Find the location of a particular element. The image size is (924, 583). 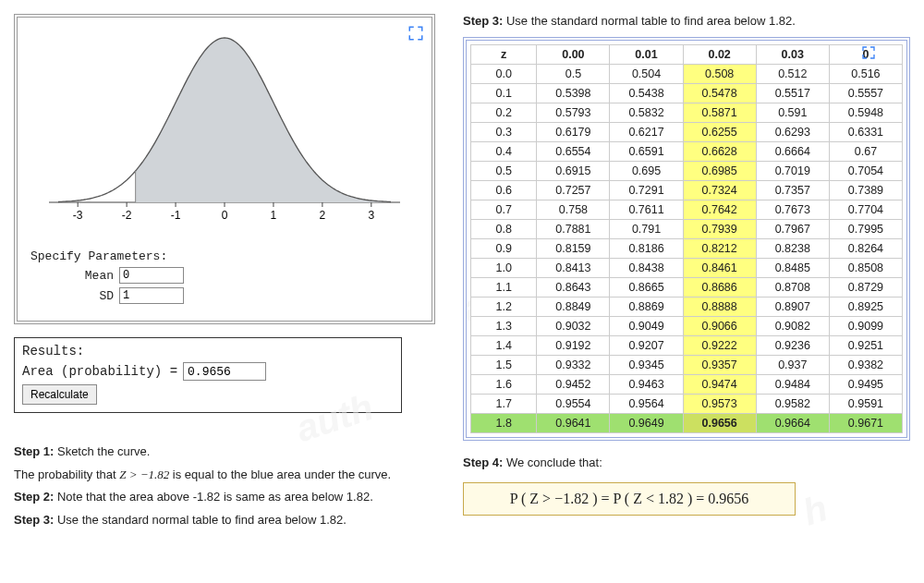

z-table-cell: 0.7257 is located at coordinates (573, 190).